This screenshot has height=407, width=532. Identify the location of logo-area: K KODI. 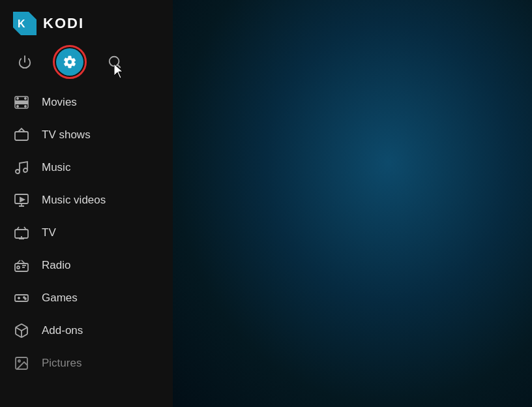
(86, 22).